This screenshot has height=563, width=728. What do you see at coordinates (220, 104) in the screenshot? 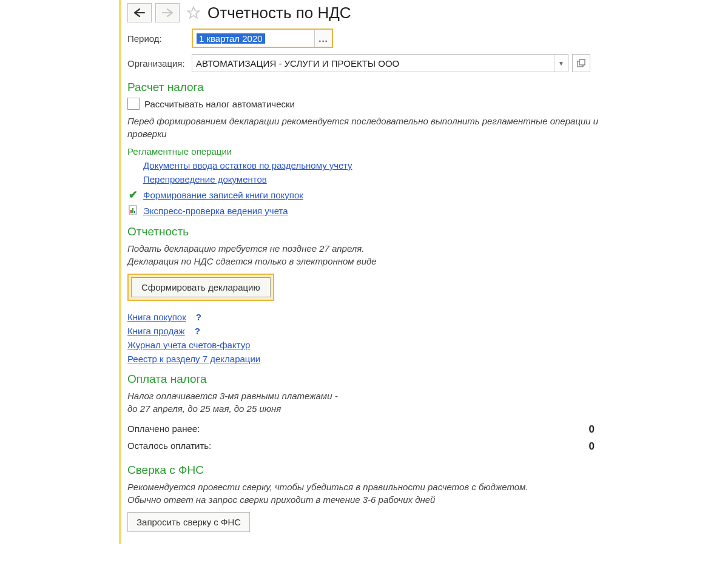
I see `auto-calc-label: Рассчитывать налог автоматически` at bounding box center [220, 104].